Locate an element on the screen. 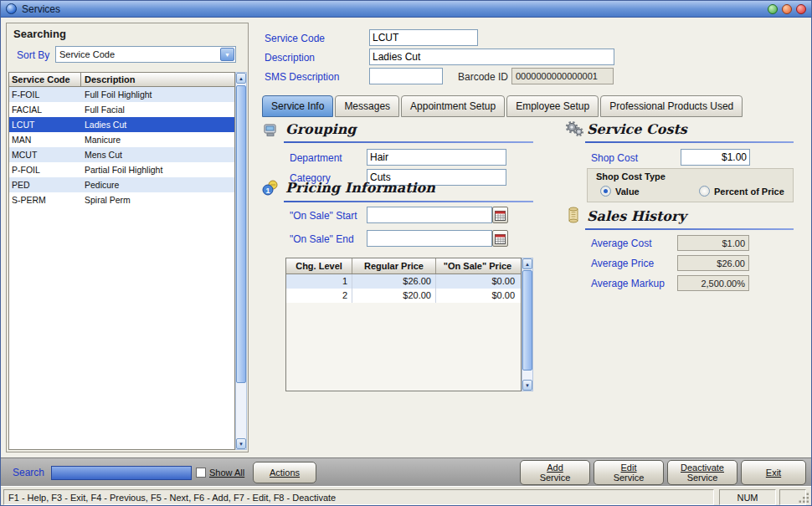 The image size is (812, 506). service-code-input is located at coordinates (424, 38).